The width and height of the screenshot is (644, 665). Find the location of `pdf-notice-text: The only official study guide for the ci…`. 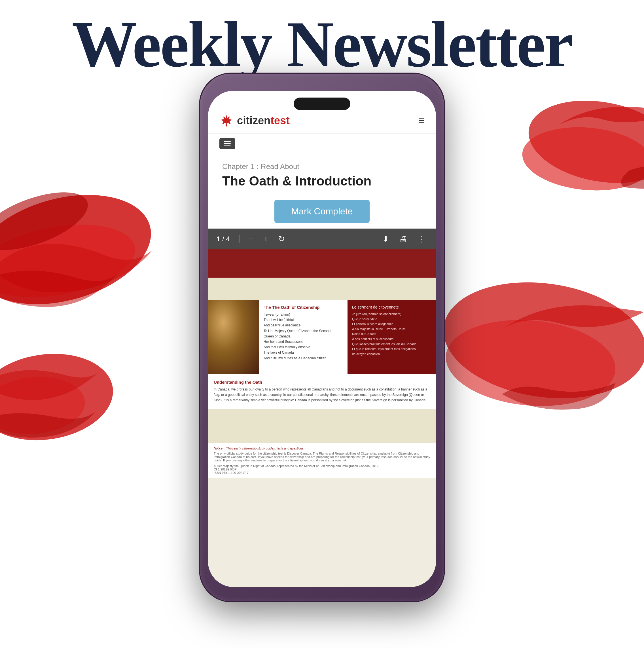

pdf-notice-text: The only official study guide for the ci… is located at coordinates (322, 457).